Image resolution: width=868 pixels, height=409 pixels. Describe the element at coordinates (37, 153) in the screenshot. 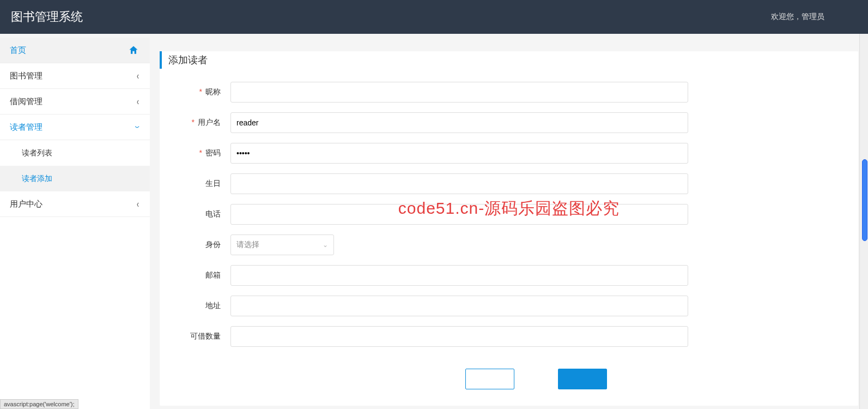

I see `subnav-reader-list-label: 读者列表` at that location.